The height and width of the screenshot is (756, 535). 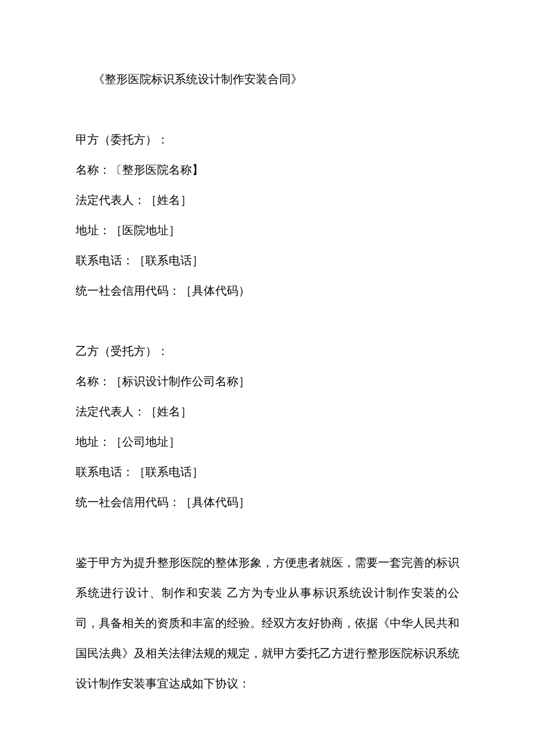 I want to click on party-a-phone: 联系电话：［联系电话］, so click(x=268, y=260).